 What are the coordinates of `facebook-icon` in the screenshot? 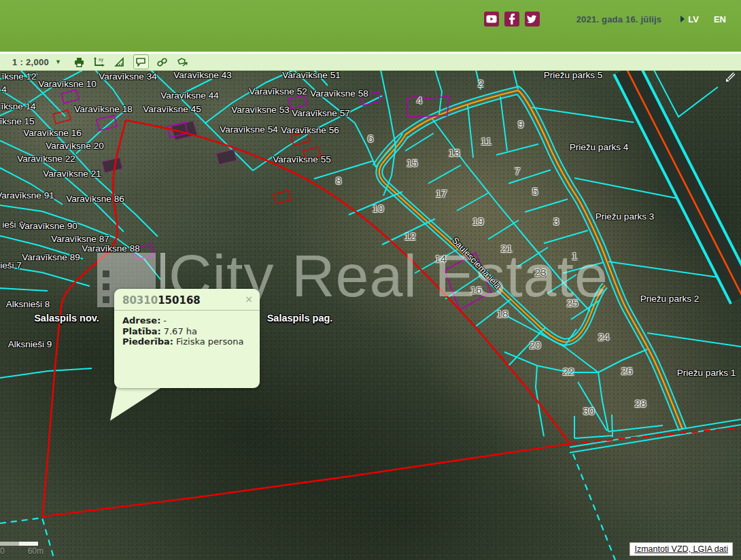 It's located at (512, 19).